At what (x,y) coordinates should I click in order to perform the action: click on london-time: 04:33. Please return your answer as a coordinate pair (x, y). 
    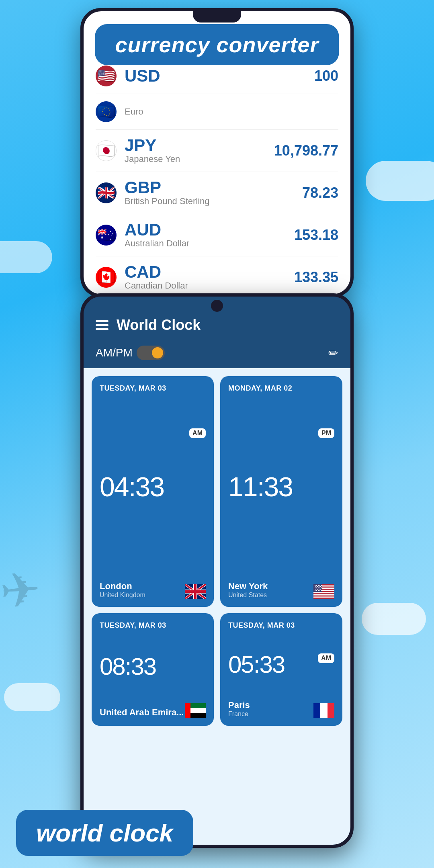
    Looking at the image, I should click on (153, 487).